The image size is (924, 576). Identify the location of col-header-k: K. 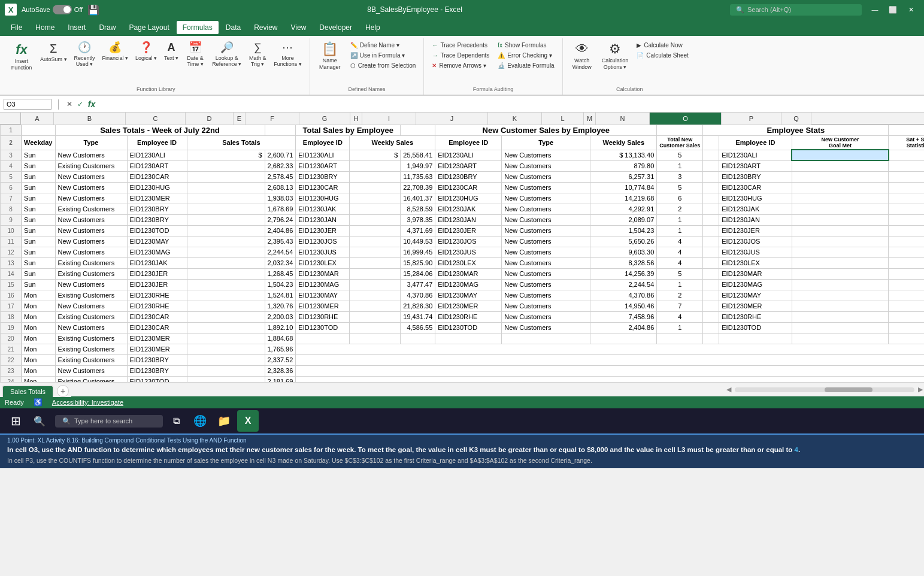
(515, 119).